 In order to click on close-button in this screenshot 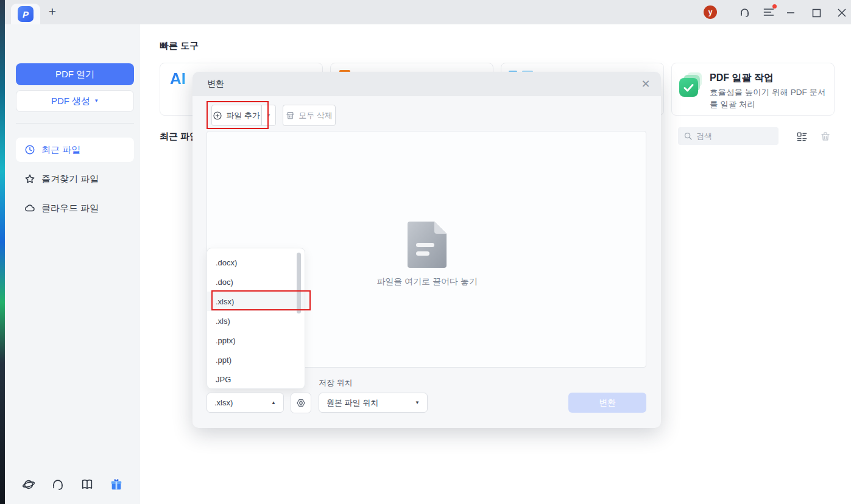, I will do `click(842, 13)`.